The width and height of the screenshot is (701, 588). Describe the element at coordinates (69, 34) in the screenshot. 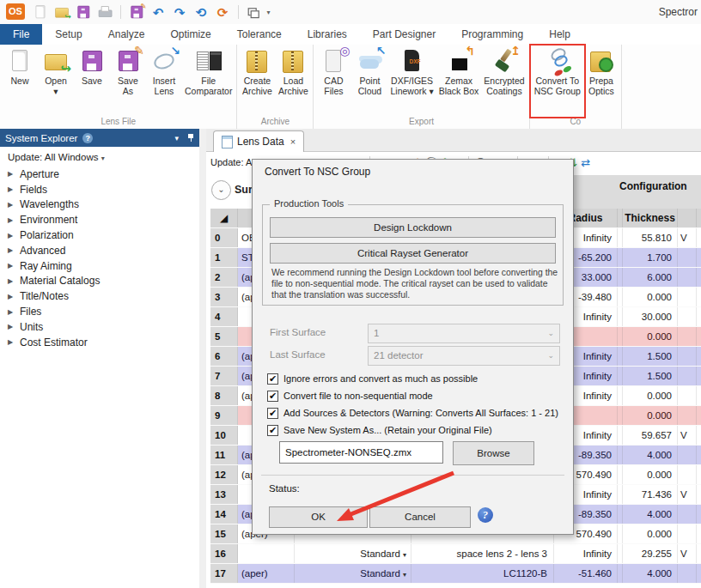

I see `menu-tab-setup: Setup` at that location.